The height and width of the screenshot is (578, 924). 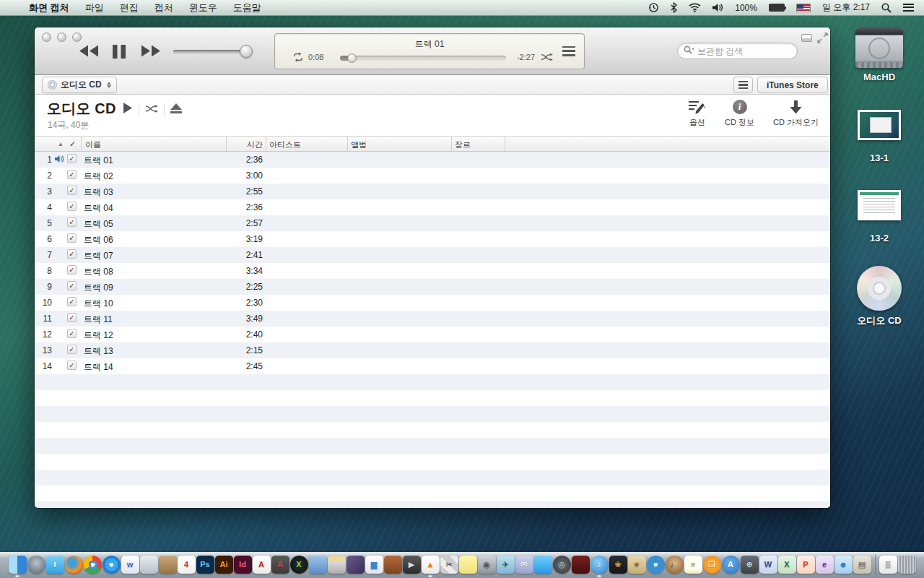 I want to click on dock-launchpad-icon, so click(x=36, y=565).